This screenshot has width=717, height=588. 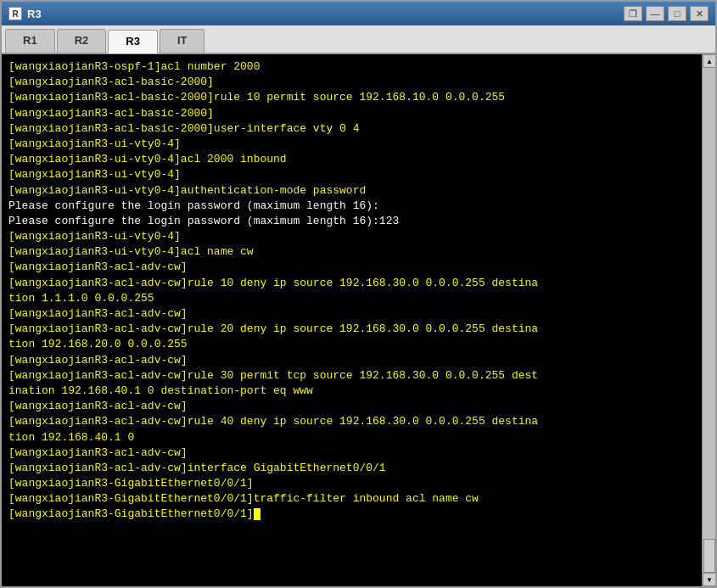 What do you see at coordinates (132, 42) in the screenshot?
I see `tab-r3: R3` at bounding box center [132, 42].